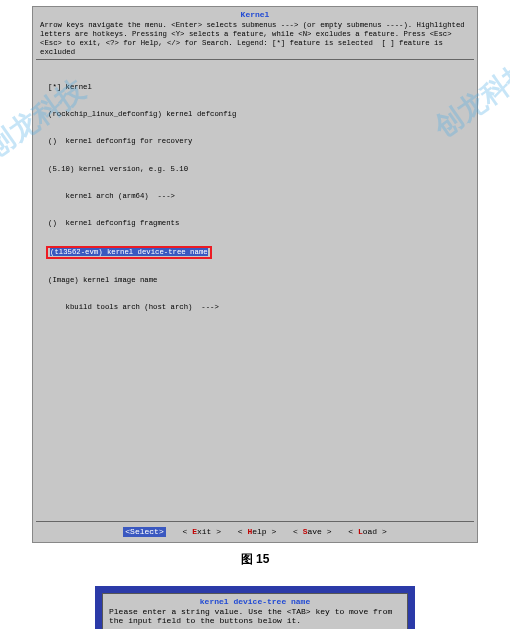  Describe the element at coordinates (367, 532) in the screenshot. I see `load-button: < Load >` at that location.